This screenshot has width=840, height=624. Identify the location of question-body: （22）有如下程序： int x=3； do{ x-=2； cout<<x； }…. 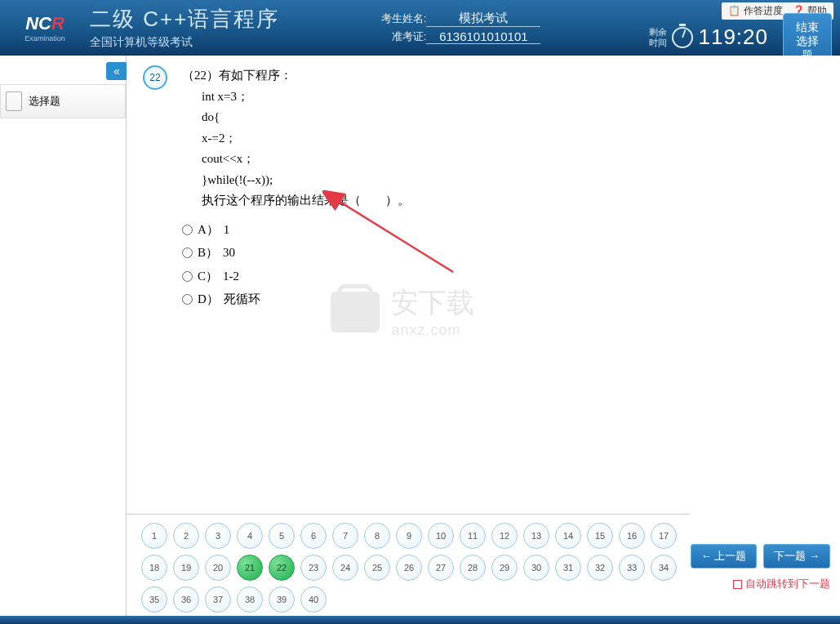
(296, 189).